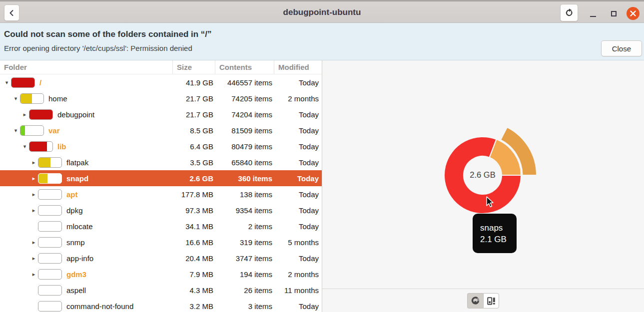 Image resolution: width=644 pixels, height=312 pixels. Describe the element at coordinates (298, 291) in the screenshot. I see `folder-modified: 11 months` at that location.